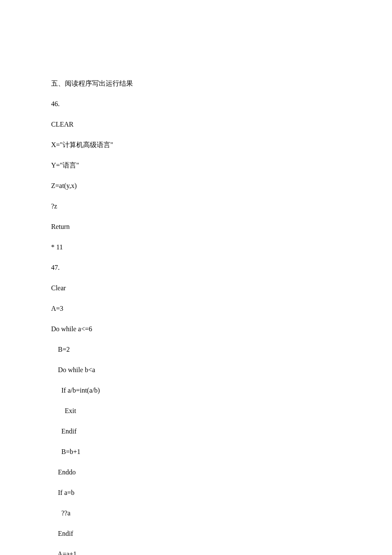 This screenshot has height=555, width=392. Describe the element at coordinates (222, 493) in the screenshot. I see `code-line: If a=b` at that location.